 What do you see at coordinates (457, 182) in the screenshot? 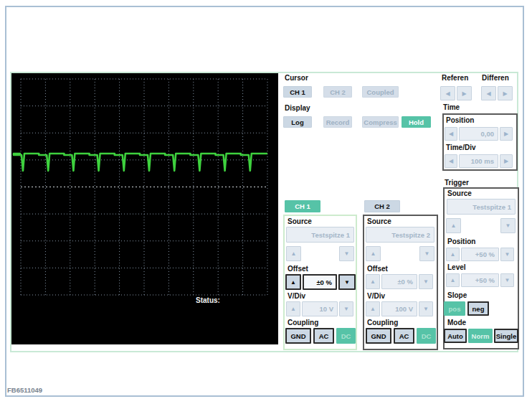
I see `trigger-section-title: Trigger` at bounding box center [457, 182].